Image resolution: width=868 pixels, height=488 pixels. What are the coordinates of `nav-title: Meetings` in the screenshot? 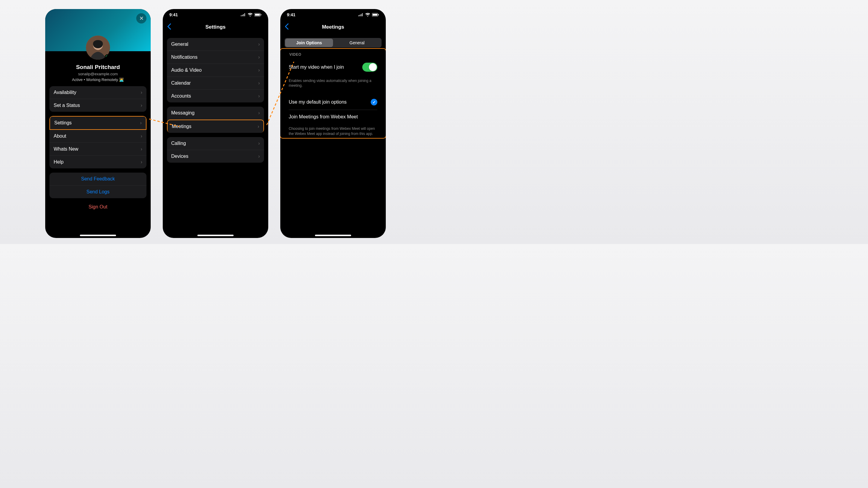 It's located at (333, 27).